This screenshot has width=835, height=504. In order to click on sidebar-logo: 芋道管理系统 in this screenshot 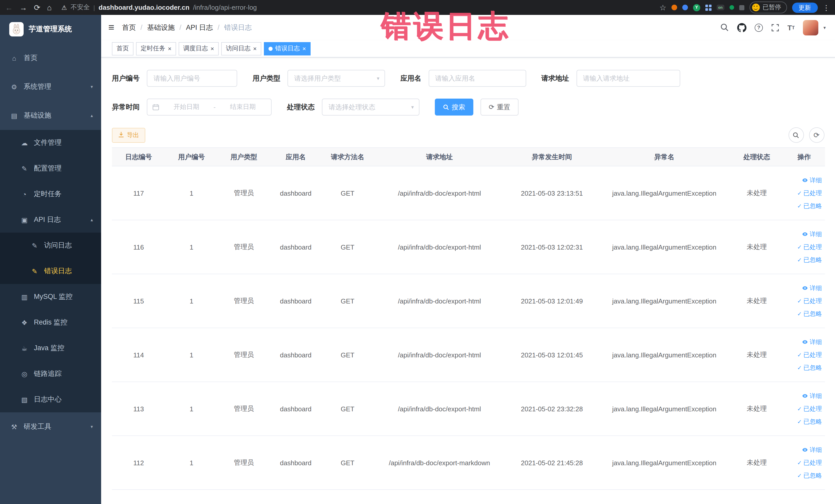, I will do `click(50, 29)`.